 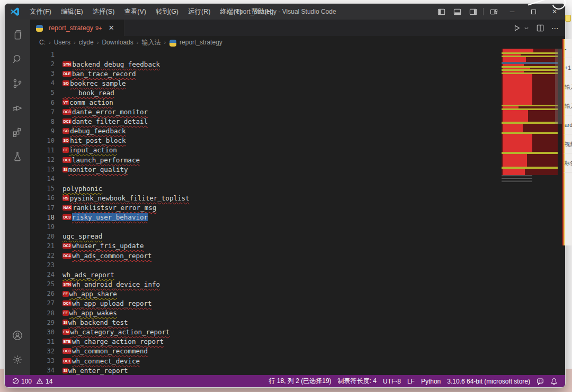 What do you see at coordinates (263, 54) in the screenshot?
I see `code-line: 1` at bounding box center [263, 54].